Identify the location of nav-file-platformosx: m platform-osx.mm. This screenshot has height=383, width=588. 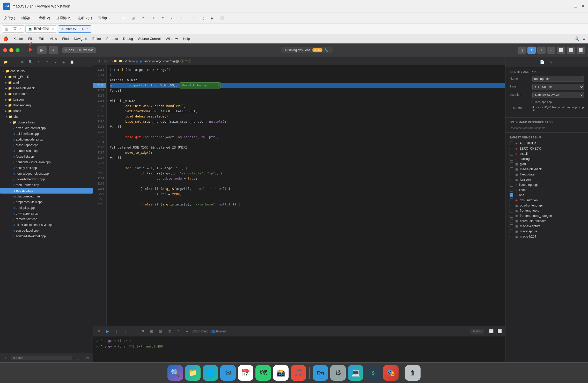
(47, 196).